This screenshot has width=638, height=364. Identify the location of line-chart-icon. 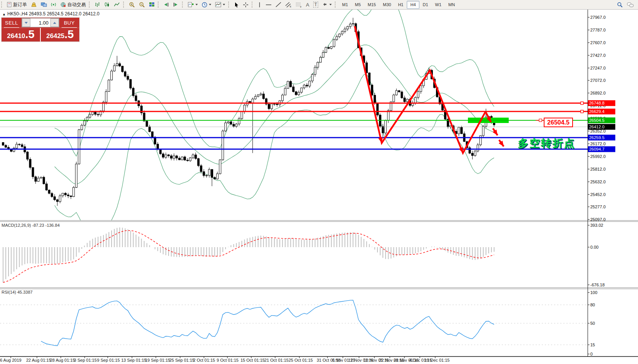
(117, 5).